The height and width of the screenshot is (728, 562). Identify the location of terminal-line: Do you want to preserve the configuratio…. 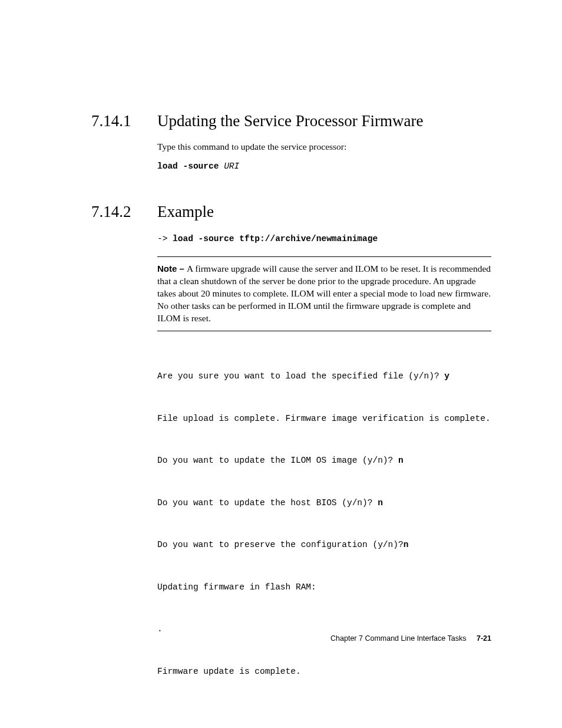
(324, 545).